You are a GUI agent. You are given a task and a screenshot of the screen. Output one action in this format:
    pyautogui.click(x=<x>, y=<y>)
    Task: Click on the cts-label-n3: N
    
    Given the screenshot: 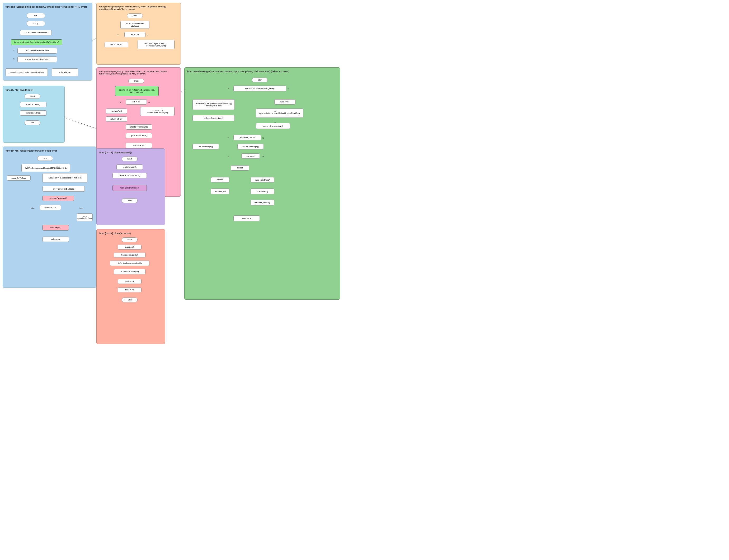 What is the action you would take?
    pyautogui.click(x=263, y=157)
    